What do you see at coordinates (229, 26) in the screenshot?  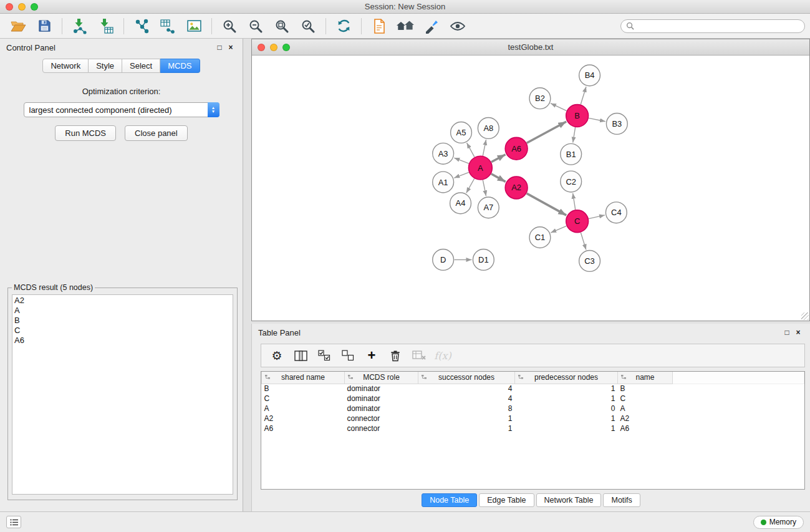 I see `zoom-in-button` at bounding box center [229, 26].